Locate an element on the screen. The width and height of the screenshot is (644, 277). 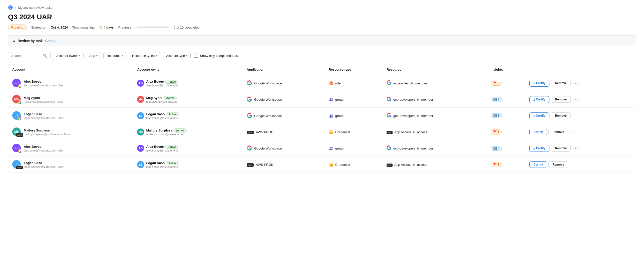
status-badge: Running is located at coordinates (17, 28).